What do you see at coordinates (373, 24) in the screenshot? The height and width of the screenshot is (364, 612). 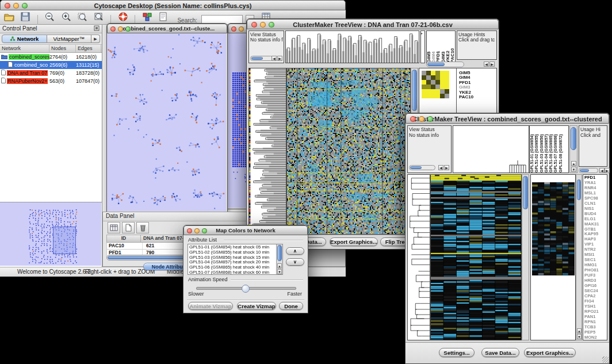 I see `treeview1-title-bar: ClusterMaker TreeView : DNA and Tran 07-…` at bounding box center [373, 24].